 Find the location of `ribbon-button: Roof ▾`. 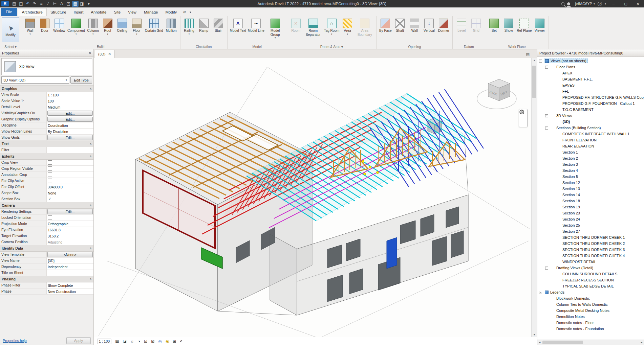

ribbon-button: Roof ▾ is located at coordinates (108, 27).